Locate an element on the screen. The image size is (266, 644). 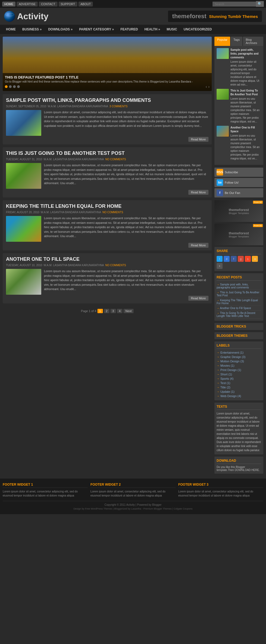
tab-tags: Tags is located at coordinates (237, 41).